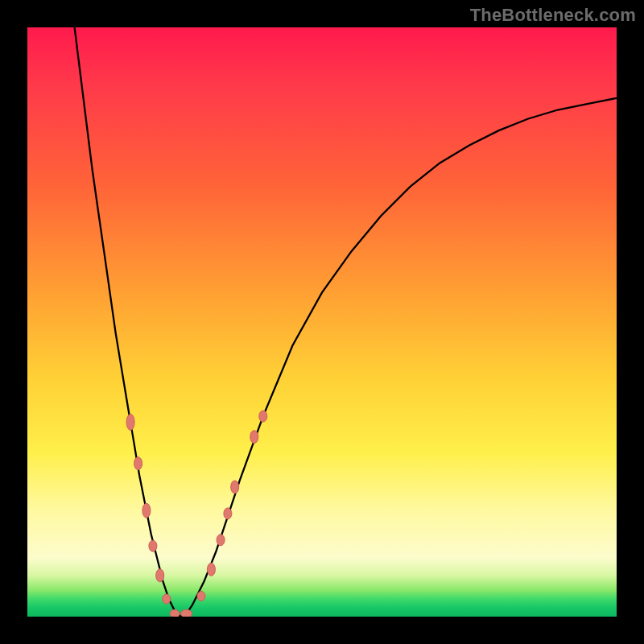 This screenshot has height=644, width=644. Describe the element at coordinates (553, 15) in the screenshot. I see `watermark-text: TheBottleneck.com` at that location.